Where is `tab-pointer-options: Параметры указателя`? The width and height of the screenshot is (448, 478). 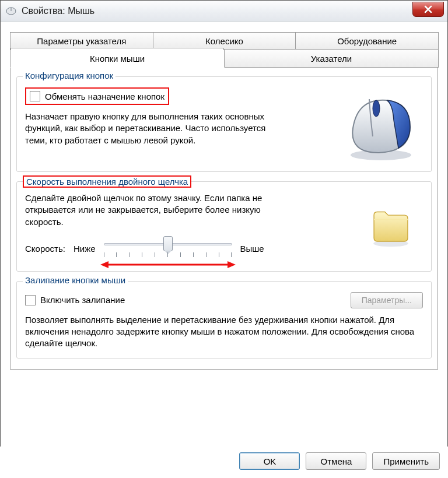 tab-pointer-options: Параметры указателя is located at coordinates (82, 41).